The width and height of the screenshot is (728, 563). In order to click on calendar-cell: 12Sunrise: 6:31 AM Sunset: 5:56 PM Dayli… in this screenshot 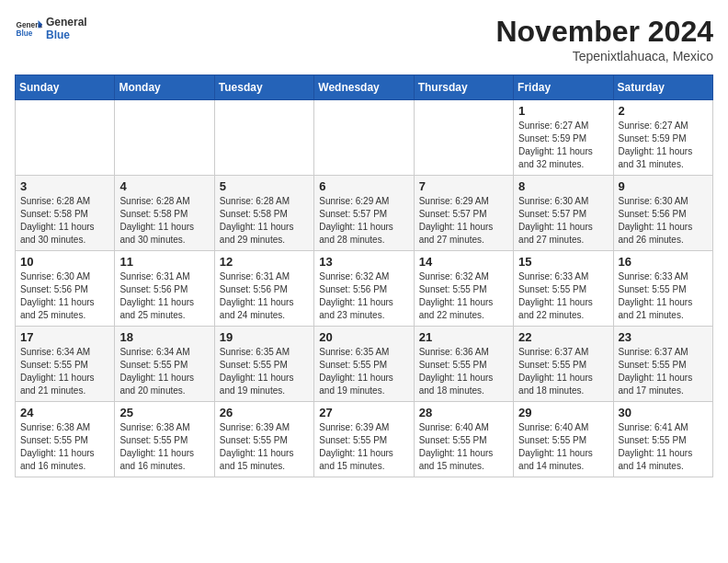, I will do `click(264, 289)`.